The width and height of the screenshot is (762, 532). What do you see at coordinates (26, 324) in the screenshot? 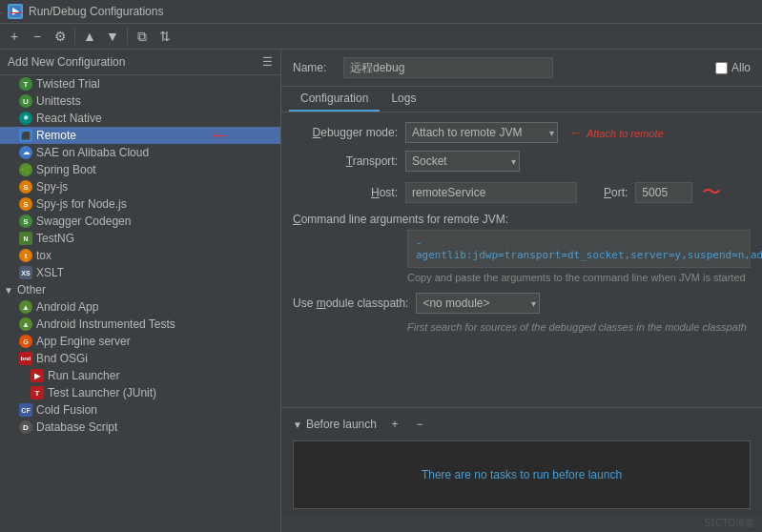
I see `android-instrumented-icon: ▲` at bounding box center [26, 324].